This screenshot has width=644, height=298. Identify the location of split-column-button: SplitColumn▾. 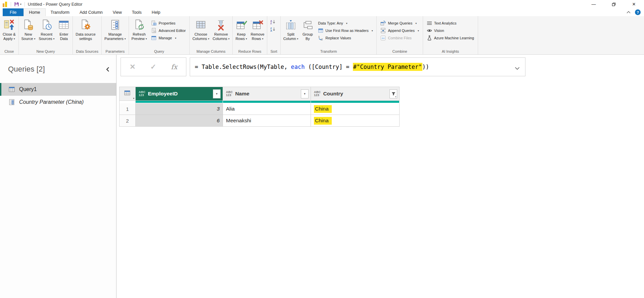
(291, 29).